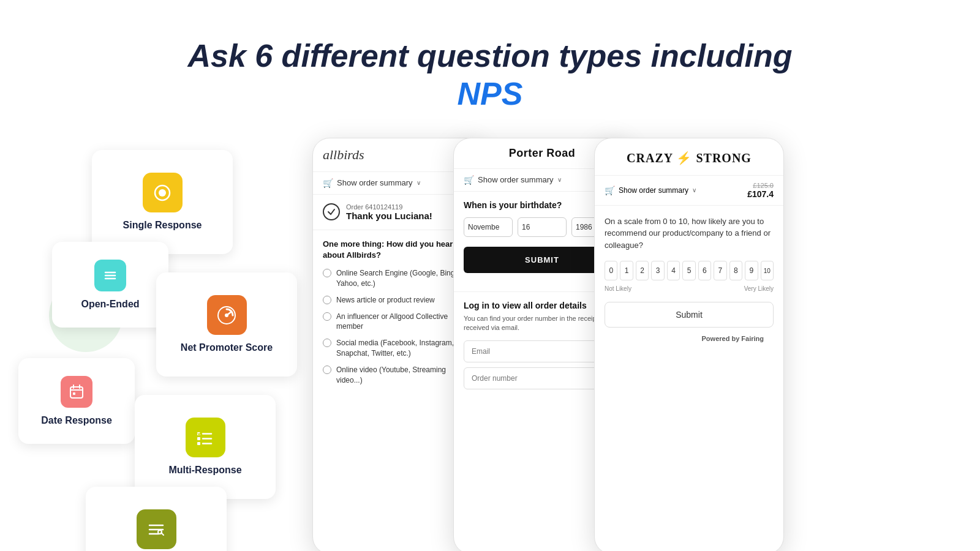 This screenshot has width=980, height=551. Describe the element at coordinates (398, 279) in the screenshot. I see `allbirds-option-1: Online Search Engine (Google, Bing, Yaho…` at that location.